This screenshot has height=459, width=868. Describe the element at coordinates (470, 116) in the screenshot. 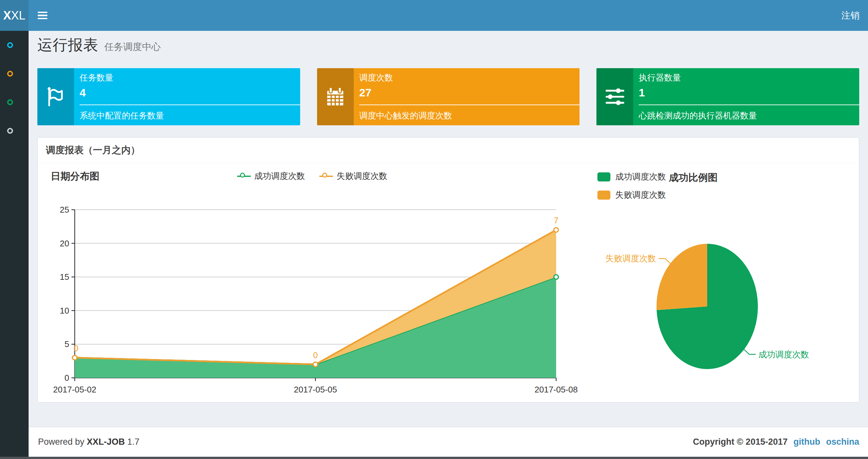

I see `stat-card-description: 调度中心触发的调度次数` at that location.